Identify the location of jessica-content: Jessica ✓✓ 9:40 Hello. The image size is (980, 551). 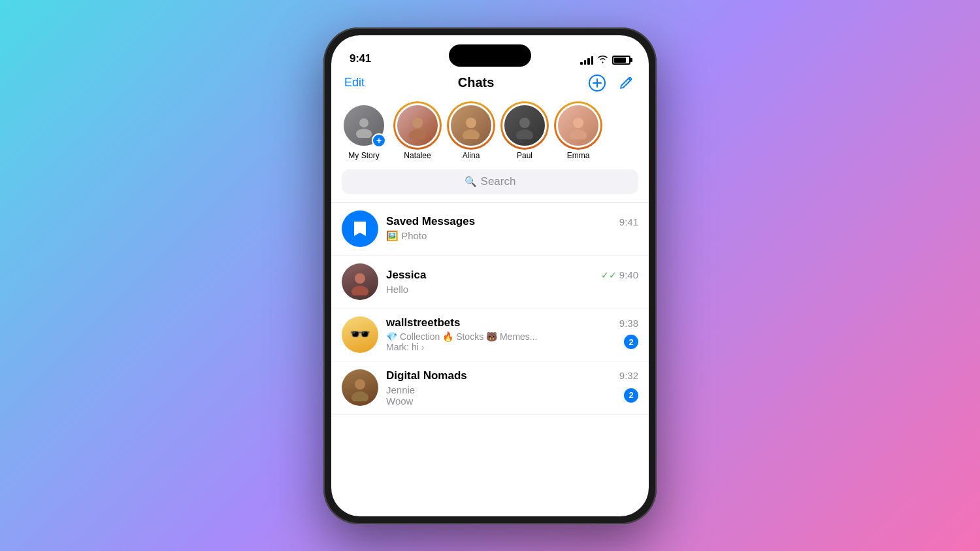
(512, 282).